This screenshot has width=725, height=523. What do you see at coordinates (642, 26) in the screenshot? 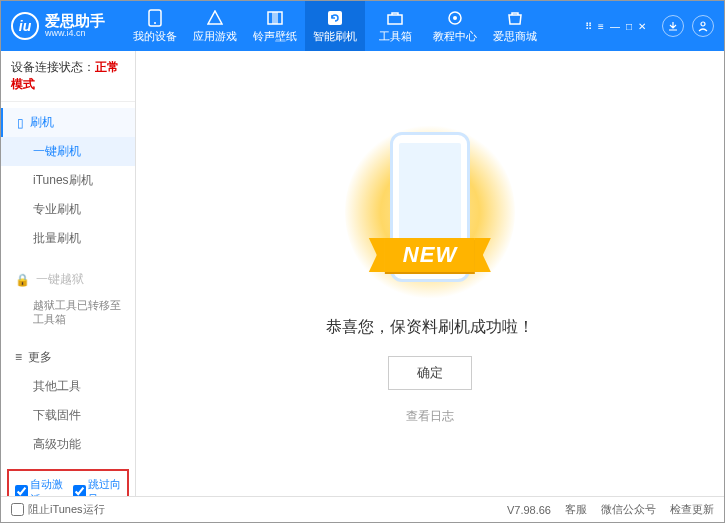
I see `close-icon: ✕` at bounding box center [642, 26].